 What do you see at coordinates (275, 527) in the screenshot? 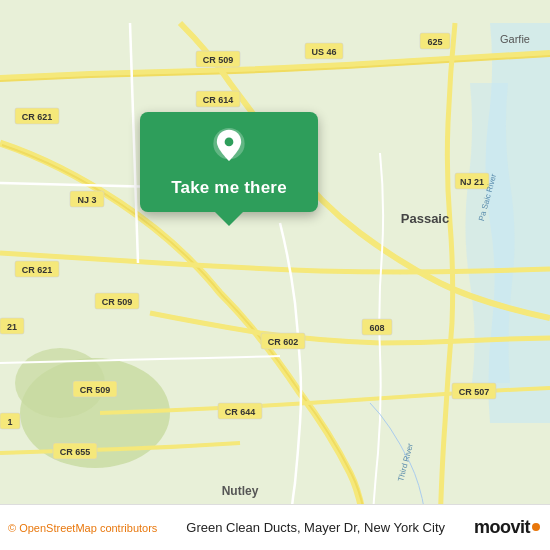
I see `attribution-bar: © OpenStreetMap contributors Green Clean…` at bounding box center [275, 527].